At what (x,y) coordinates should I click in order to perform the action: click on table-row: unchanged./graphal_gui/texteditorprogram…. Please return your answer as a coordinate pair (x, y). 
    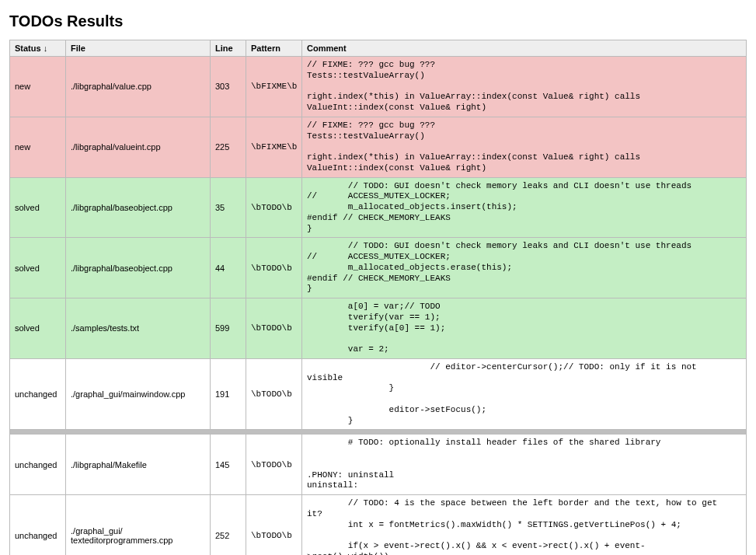
    Looking at the image, I should click on (378, 525).